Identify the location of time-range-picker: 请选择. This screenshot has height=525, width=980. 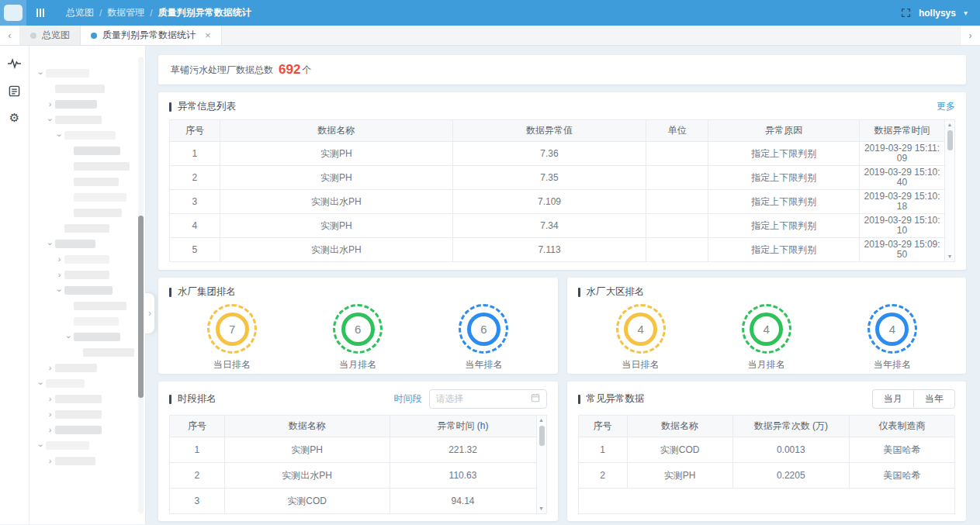
(488, 399).